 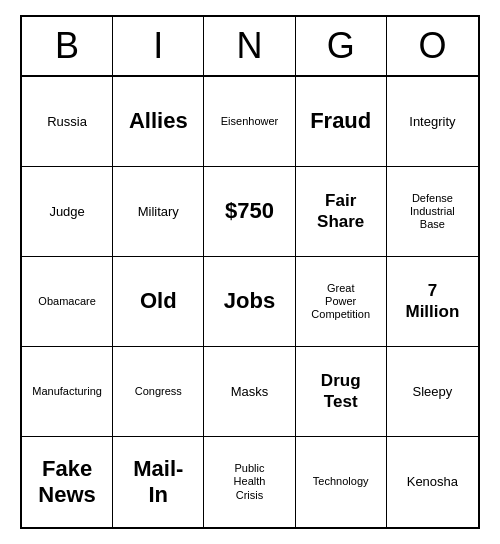 I want to click on cell-text: DrugTest, so click(x=341, y=392).